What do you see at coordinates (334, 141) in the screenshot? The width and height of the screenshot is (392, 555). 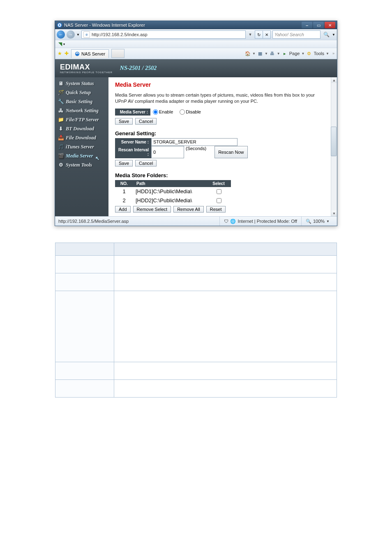 I see `scroll-thumb` at bounding box center [334, 141].